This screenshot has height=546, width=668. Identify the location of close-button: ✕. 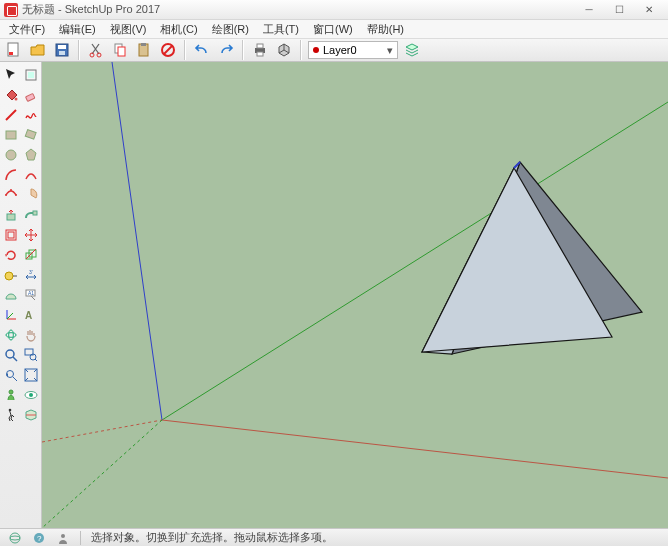
(649, 10).